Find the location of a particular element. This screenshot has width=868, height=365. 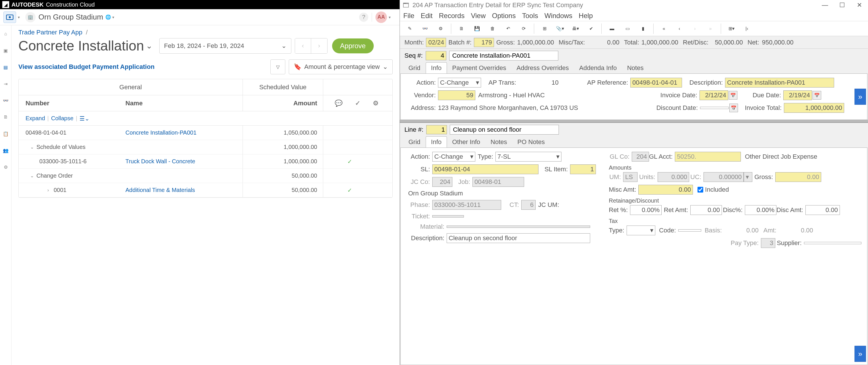

layout1-icon: ▬ is located at coordinates (612, 29).